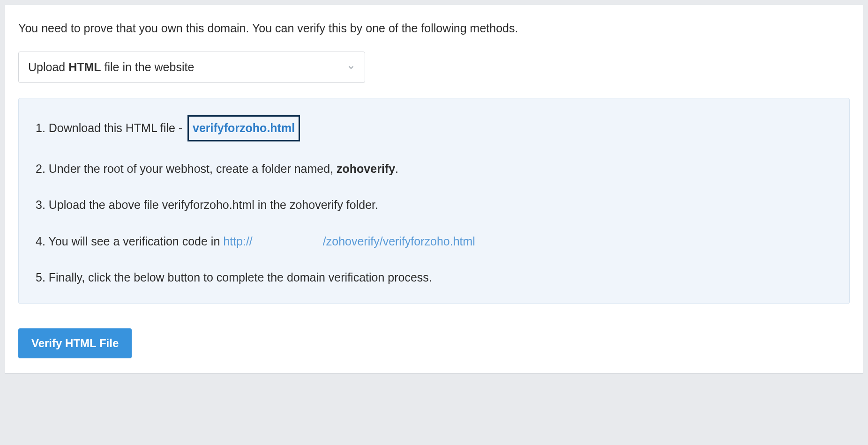 The image size is (868, 445). I want to click on intro-text: You need to prove that you own this doma…, so click(434, 28).